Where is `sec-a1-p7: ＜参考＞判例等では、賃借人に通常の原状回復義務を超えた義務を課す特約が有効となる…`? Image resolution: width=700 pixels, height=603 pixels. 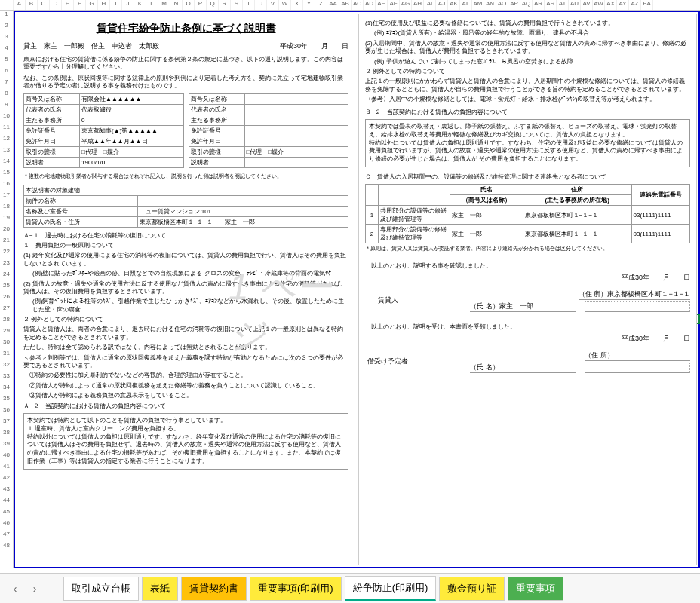 sec-a1-p7: ＜参考＞判例等では、賃借人に通常の原状回復義務を超えた義務を課す特約が有効となる… is located at coordinates (186, 362).